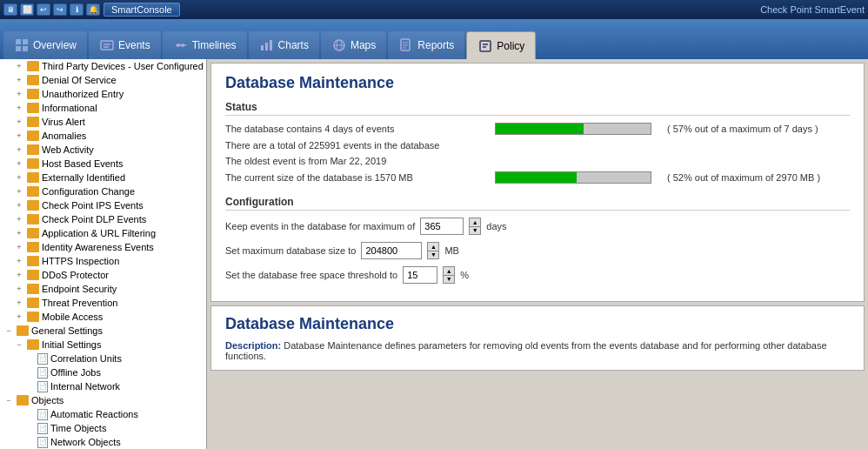 The width and height of the screenshot is (868, 449). I want to click on progress-label-2: ( 52% out of maximum of 2970 MB ), so click(744, 178).